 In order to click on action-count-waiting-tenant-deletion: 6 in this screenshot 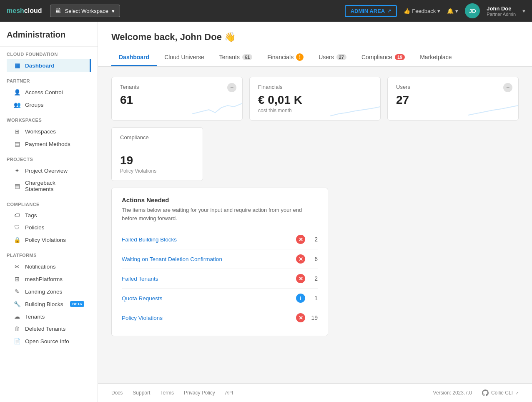, I will do `click(314, 259)`.